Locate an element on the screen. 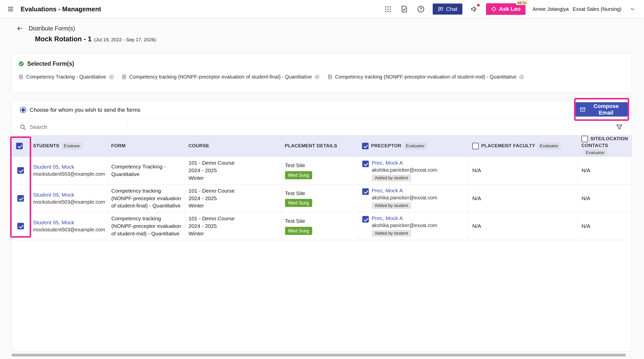 The width and height of the screenshot is (644, 359). form-chip: Competency Tracking - Quantitative is located at coordinates (66, 77).